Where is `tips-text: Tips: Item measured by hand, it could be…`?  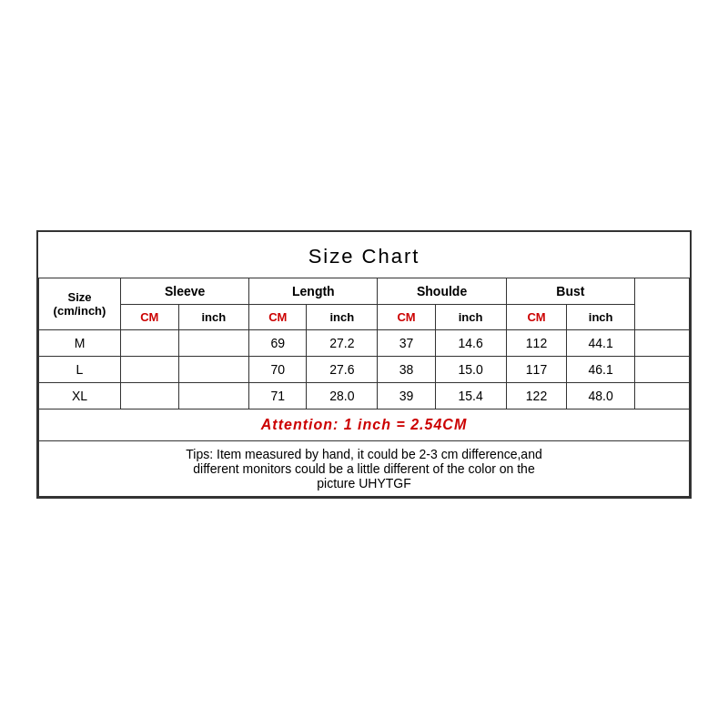 tips-text: Tips: Item measured by hand, it could be… is located at coordinates (364, 468).